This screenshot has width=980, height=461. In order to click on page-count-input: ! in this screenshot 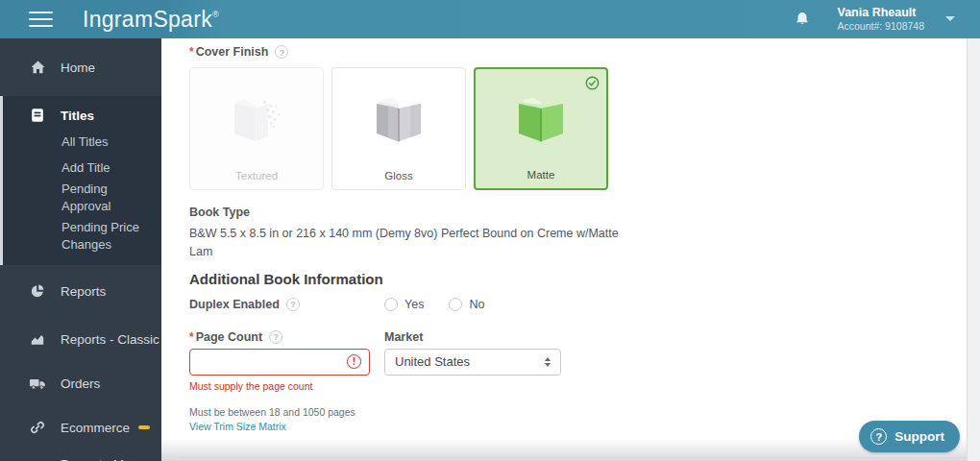, I will do `click(280, 362)`.